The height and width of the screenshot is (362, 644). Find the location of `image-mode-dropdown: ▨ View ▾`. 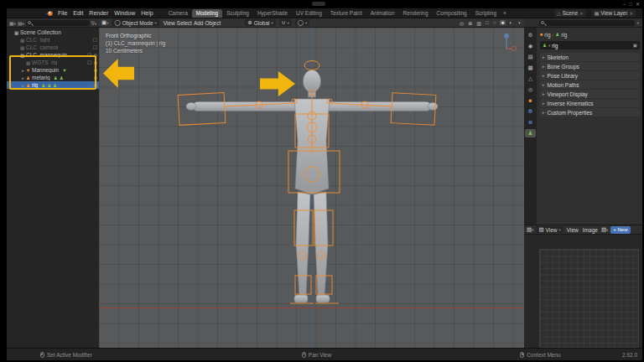

image-mode-dropdown: ▨ View ▾ is located at coordinates (549, 230).